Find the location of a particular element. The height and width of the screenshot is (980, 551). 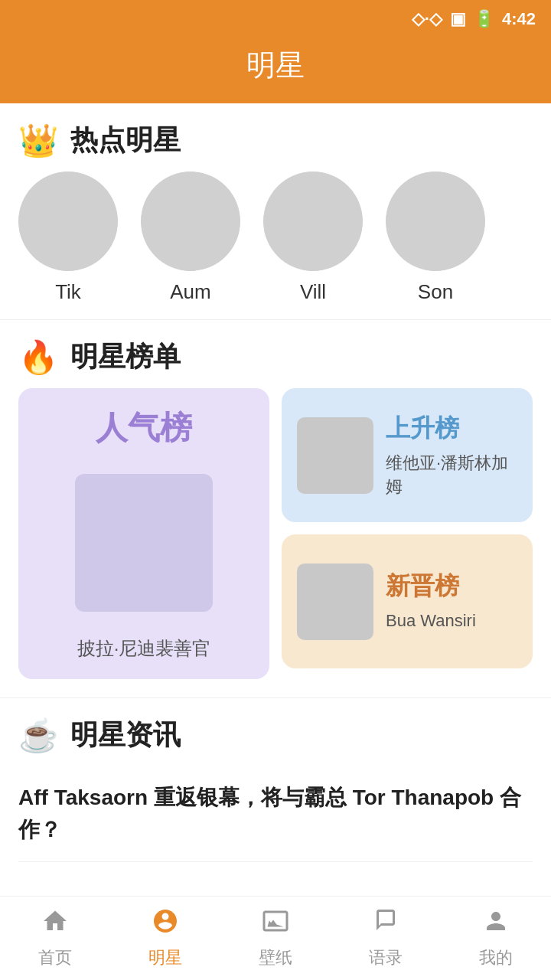

nav-item-home: 首页 is located at coordinates (55, 939).